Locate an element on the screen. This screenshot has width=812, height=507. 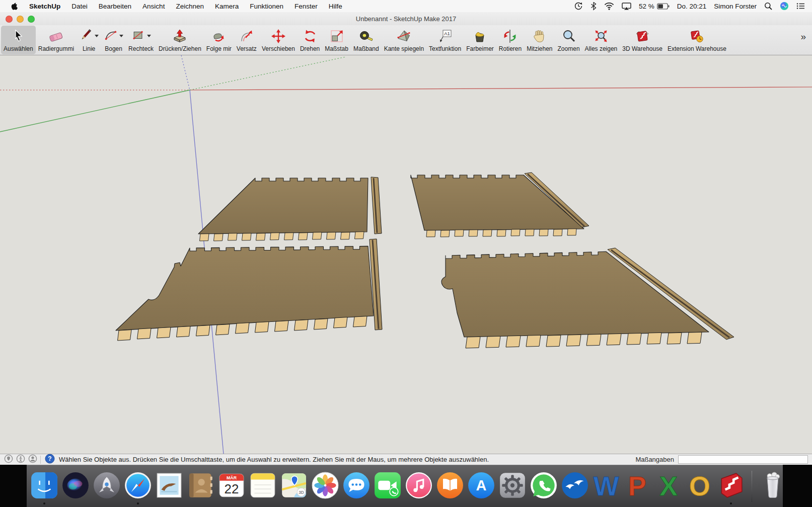
tool-orbit: Rotieren is located at coordinates (510, 40).